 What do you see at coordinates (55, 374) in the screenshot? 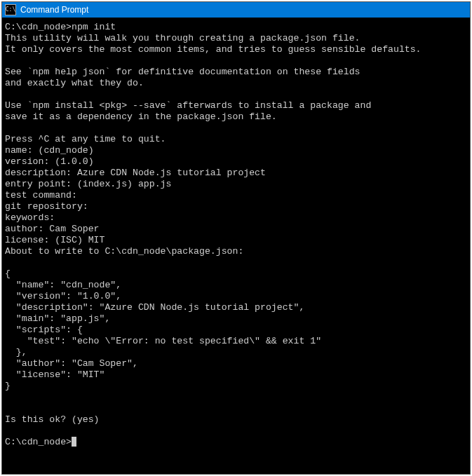
I see `json-output: "license": "MIT"` at bounding box center [55, 374].